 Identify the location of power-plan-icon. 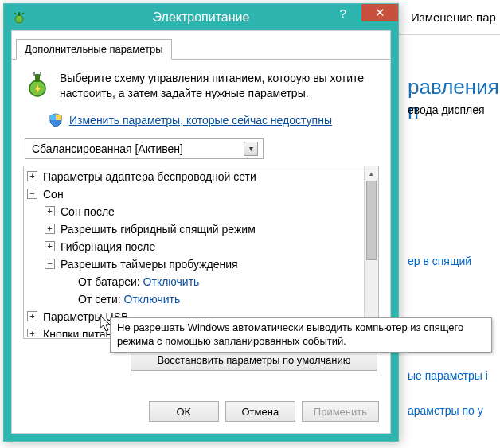
(37, 85).